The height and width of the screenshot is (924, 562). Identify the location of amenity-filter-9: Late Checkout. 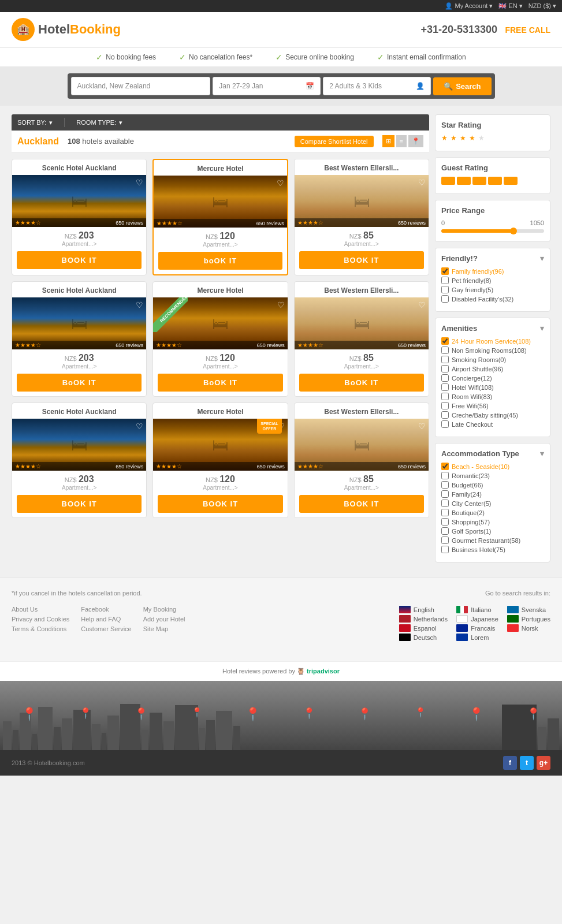
(493, 424).